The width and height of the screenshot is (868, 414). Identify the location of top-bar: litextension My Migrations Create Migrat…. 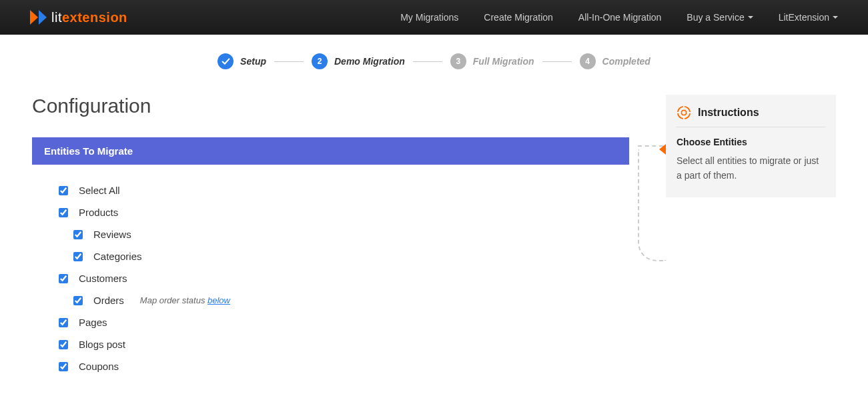
(434, 17).